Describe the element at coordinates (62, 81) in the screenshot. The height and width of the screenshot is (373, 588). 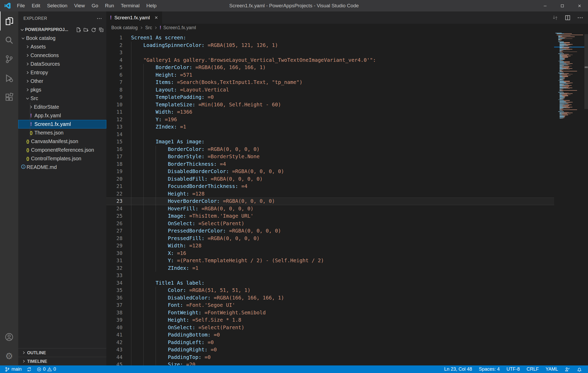
I see `tree-item-other: Other` at that location.